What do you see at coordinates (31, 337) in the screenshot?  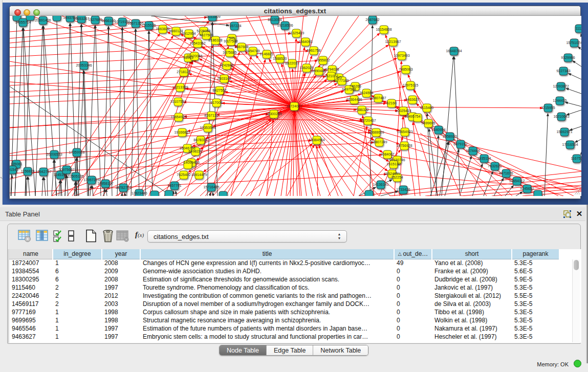 I see `cell-name: 9463627` at bounding box center [31, 337].